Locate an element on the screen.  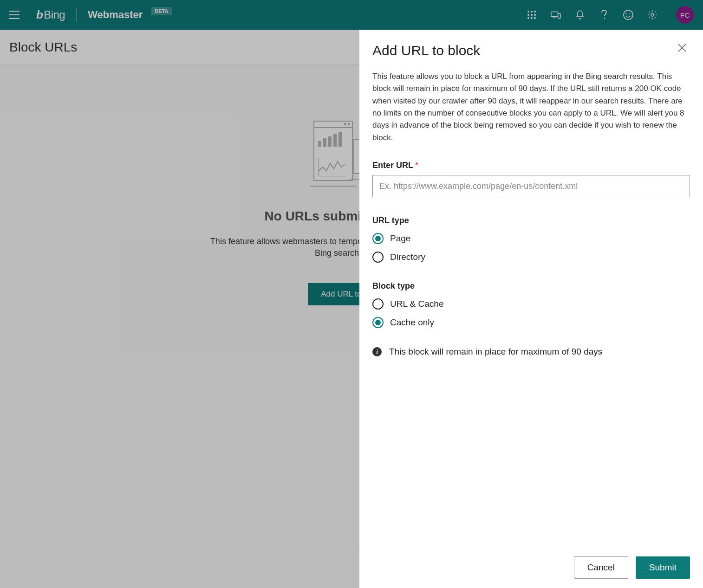
url-type-label: URL type is located at coordinates (531, 221).